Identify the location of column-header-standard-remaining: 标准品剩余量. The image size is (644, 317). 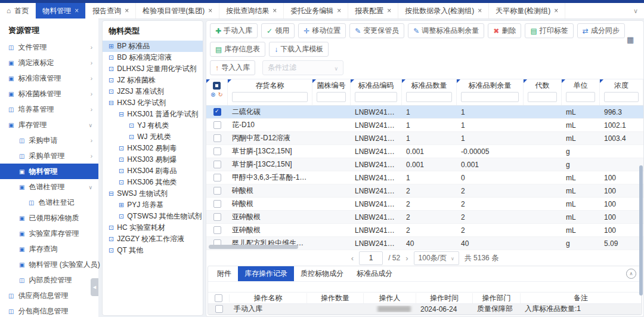
(490, 92).